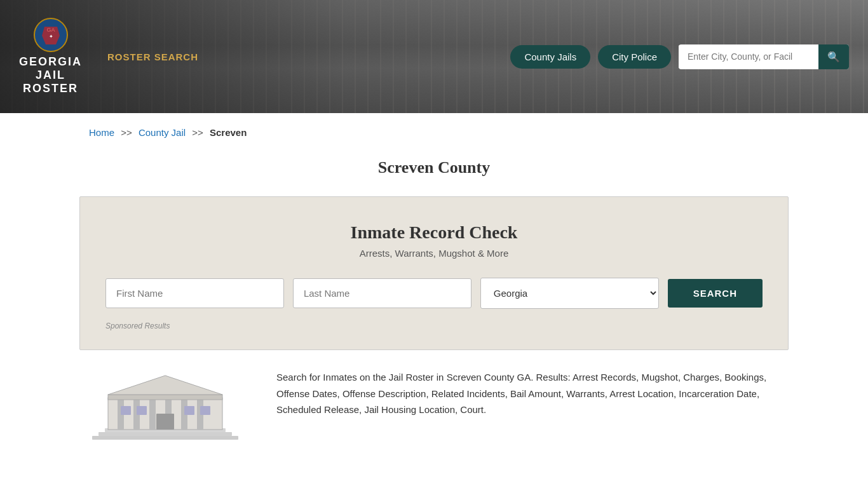 The height and width of the screenshot is (488, 868). I want to click on logo-text-roster: ROSTER, so click(51, 89).